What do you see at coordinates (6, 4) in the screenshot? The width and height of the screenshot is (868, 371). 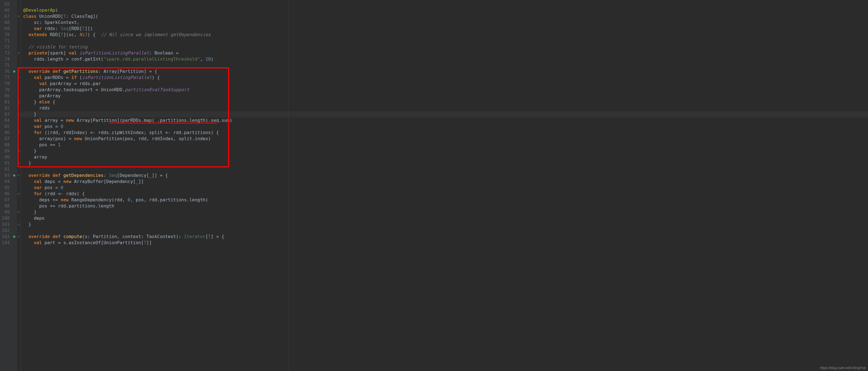 I see `line-number: 65` at bounding box center [6, 4].